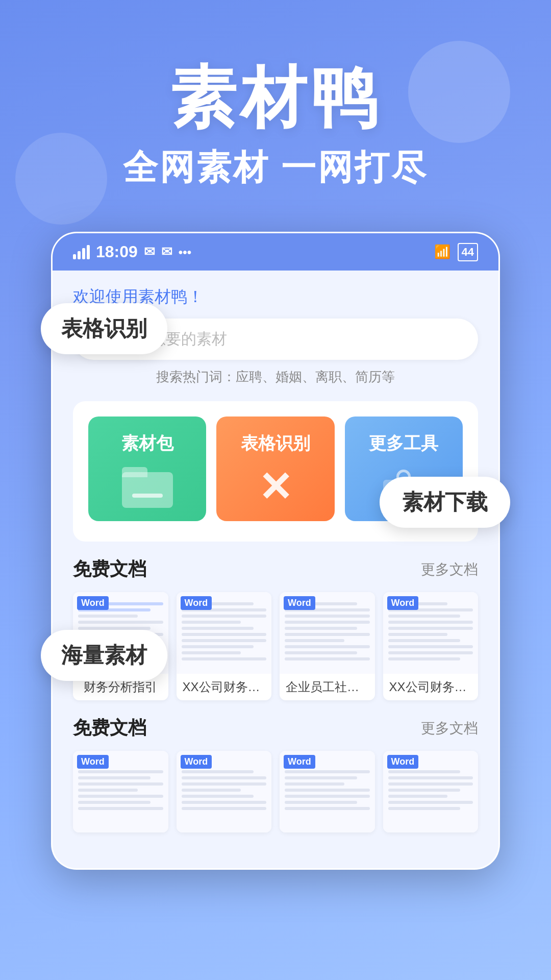 The width and height of the screenshot is (551, 980). I want to click on folder-icon-area, so click(147, 487).